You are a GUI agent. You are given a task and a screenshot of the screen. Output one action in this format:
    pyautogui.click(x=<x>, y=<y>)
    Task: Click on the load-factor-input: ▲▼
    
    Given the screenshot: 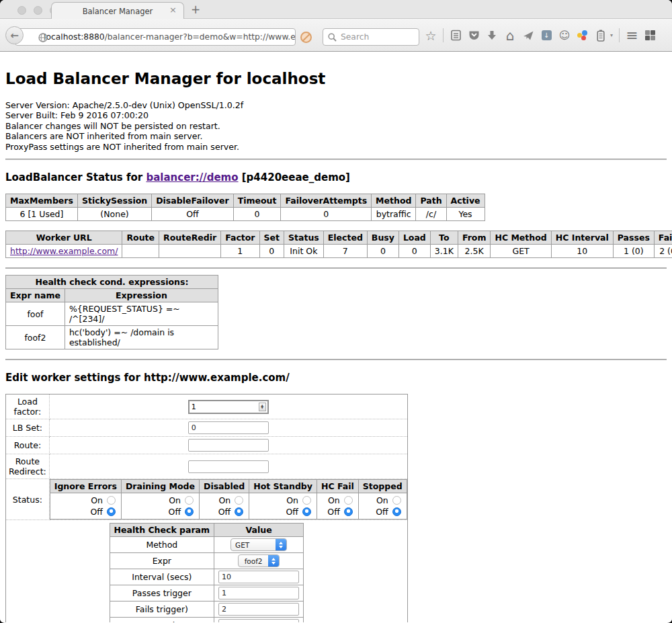 What is the action you would take?
    pyautogui.click(x=228, y=407)
    